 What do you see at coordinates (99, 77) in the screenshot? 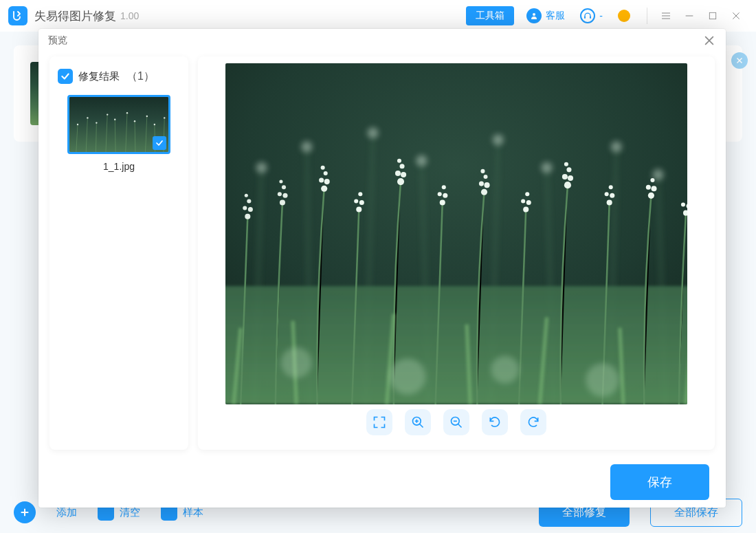
I see `results-label: 修复结果` at bounding box center [99, 77].